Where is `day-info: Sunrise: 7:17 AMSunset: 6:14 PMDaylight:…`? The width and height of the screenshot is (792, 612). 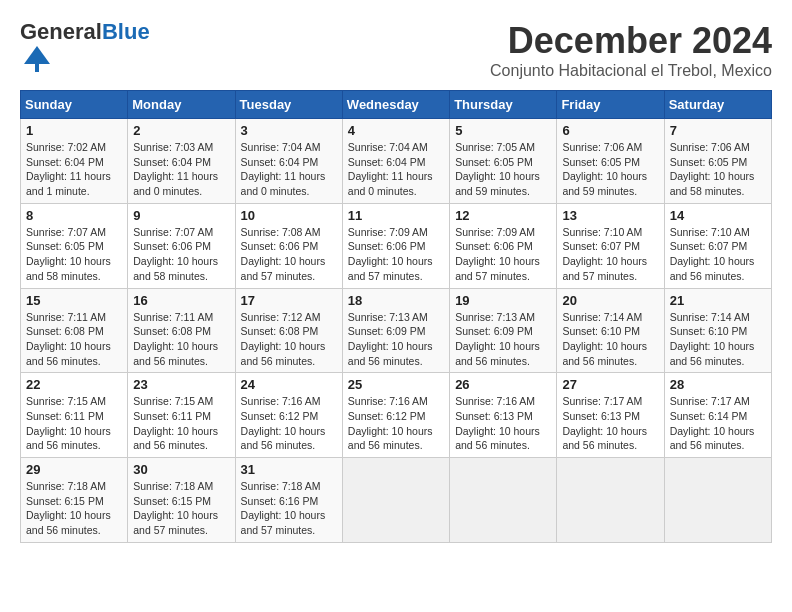
day-info: Sunrise: 7:17 AMSunset: 6:14 PMDaylight:… is located at coordinates (718, 424).